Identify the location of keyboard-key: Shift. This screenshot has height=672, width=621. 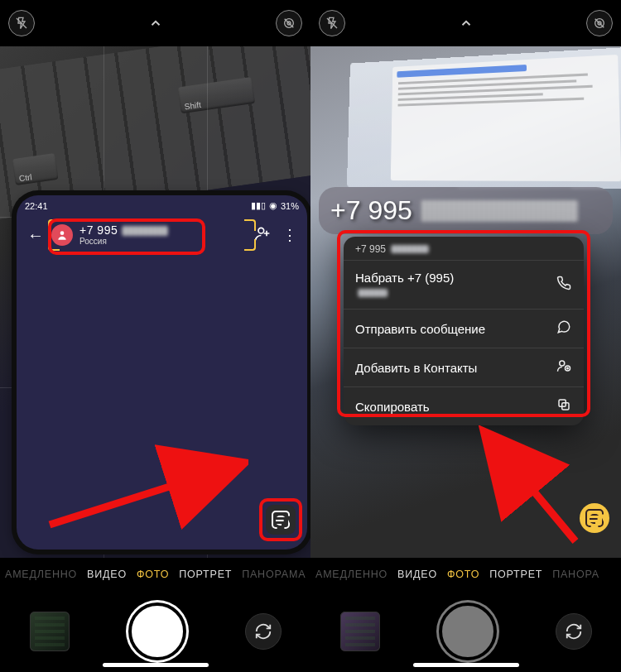
(217, 95).